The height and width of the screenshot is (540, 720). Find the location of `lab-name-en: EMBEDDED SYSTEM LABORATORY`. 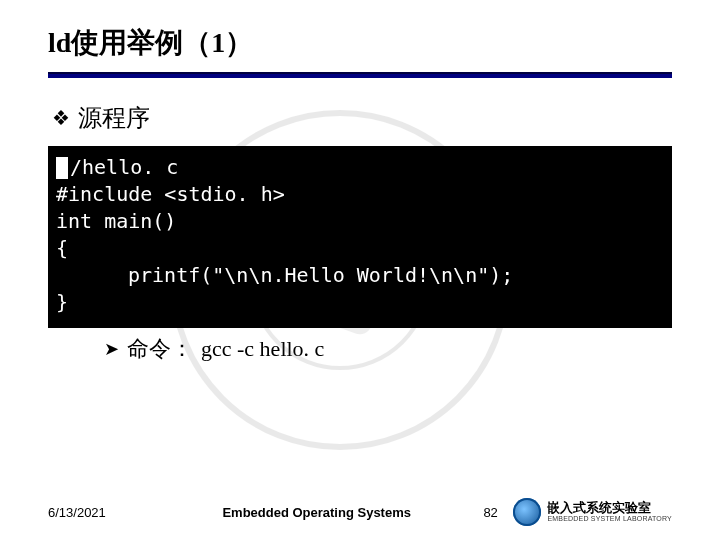

lab-name-en: EMBEDDED SYSTEM LABORATORY is located at coordinates (610, 519).